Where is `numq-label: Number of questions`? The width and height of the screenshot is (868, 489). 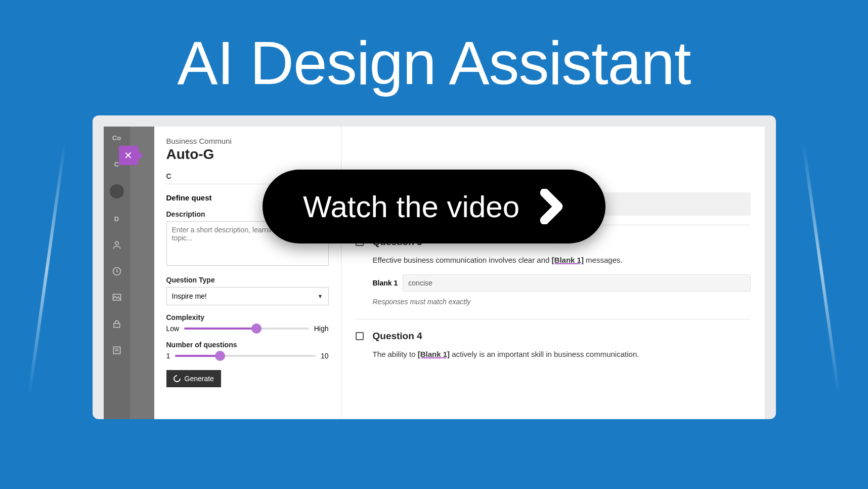
numq-label: Number of questions is located at coordinates (248, 345).